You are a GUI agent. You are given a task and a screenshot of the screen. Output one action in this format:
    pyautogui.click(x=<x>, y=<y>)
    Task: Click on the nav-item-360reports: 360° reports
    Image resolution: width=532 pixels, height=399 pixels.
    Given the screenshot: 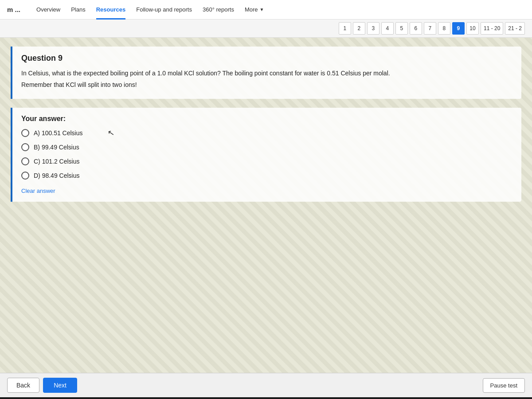 What is the action you would take?
    pyautogui.click(x=218, y=10)
    